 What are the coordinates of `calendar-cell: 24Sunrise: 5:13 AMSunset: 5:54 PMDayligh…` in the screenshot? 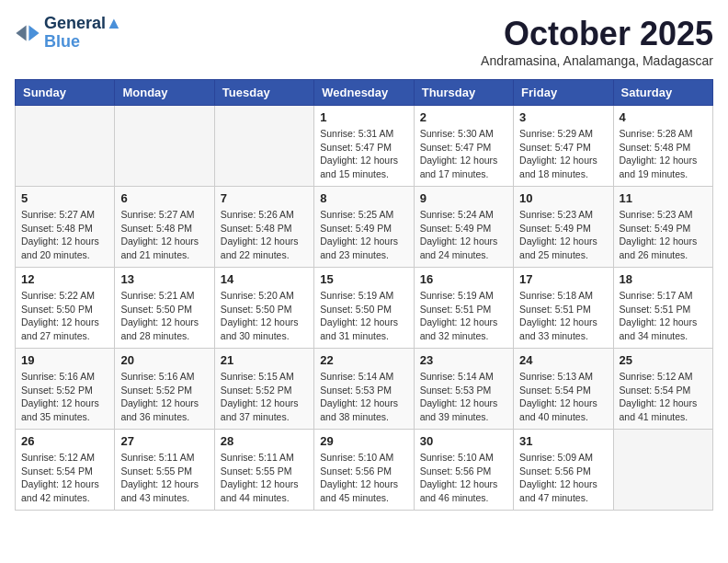 It's located at (563, 389).